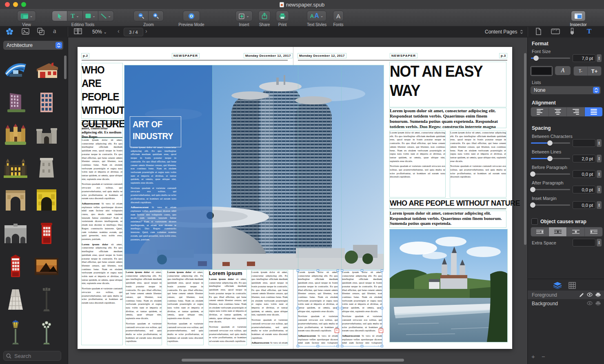 The width and height of the screenshot is (604, 364). What do you see at coordinates (269, 308) in the screenshot?
I see `left-bottom-column-4: Lorem ipsum dolor sit amet, consectetur …` at bounding box center [269, 308].